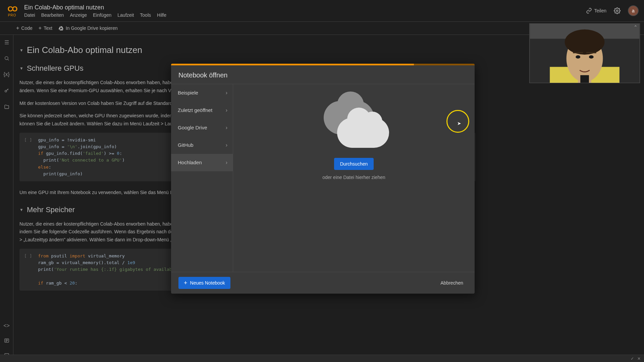 This screenshot has height=362, width=644. Describe the element at coordinates (81, 157) in the screenshot. I see `code-content: gpu_info = !nvidia-smi gpu_info = '\n'.j…` at that location.